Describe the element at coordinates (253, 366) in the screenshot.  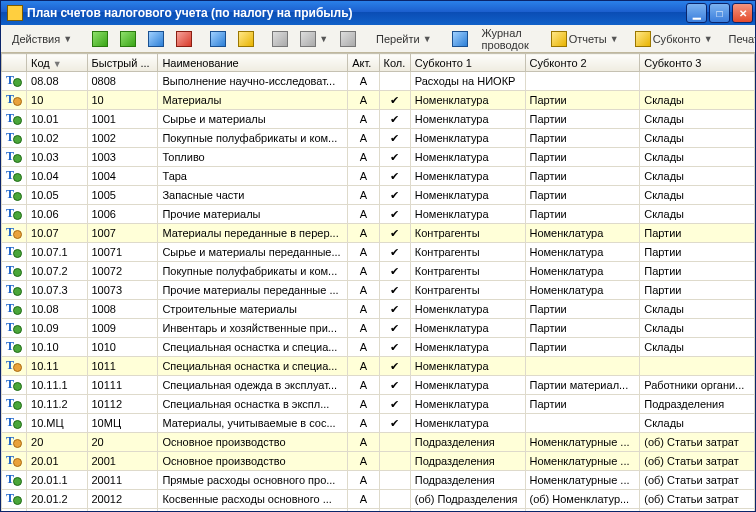
I see `cell-name: Специальная оснастка и специа...` at that location.